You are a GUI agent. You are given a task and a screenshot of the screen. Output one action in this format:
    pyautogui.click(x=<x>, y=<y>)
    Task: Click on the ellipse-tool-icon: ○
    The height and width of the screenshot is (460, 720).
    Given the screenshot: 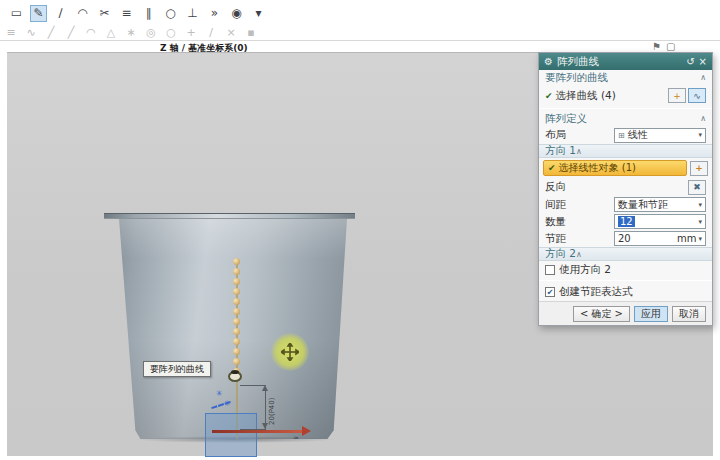 What is the action you would take?
    pyautogui.click(x=170, y=14)
    